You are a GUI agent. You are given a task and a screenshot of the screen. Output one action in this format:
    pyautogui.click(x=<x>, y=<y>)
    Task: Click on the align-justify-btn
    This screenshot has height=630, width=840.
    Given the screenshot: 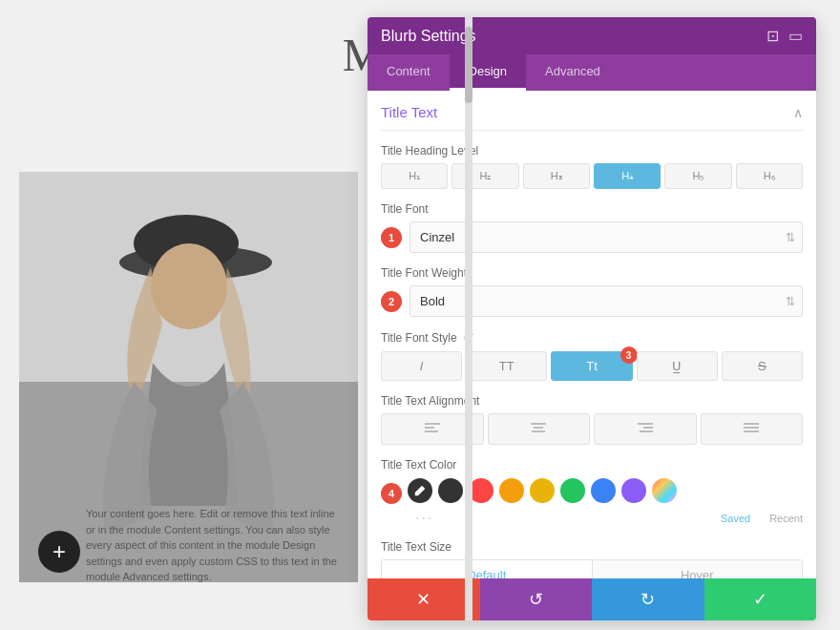 What is the action you would take?
    pyautogui.click(x=752, y=430)
    